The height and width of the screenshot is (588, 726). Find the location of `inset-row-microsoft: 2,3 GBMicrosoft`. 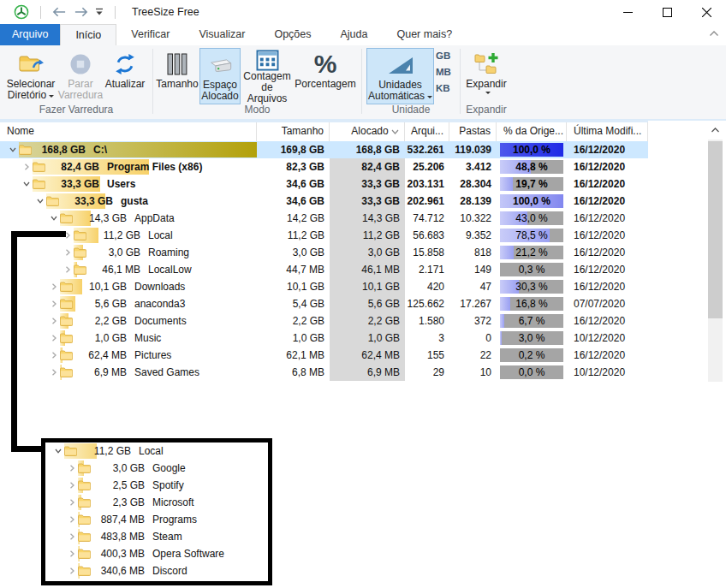

inset-row-microsoft: 2,3 GBMicrosoft is located at coordinates (156, 502).